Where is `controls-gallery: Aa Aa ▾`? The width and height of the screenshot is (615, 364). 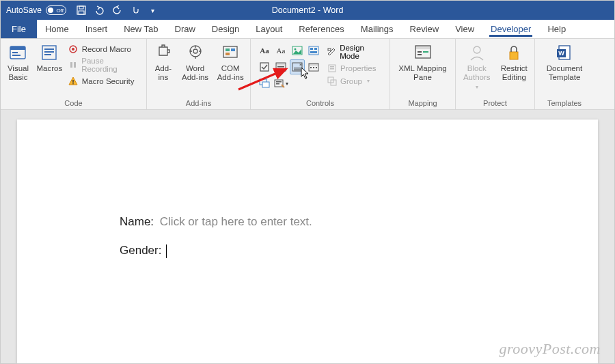 controls-gallery: Aa Aa ▾ is located at coordinates (288, 66).